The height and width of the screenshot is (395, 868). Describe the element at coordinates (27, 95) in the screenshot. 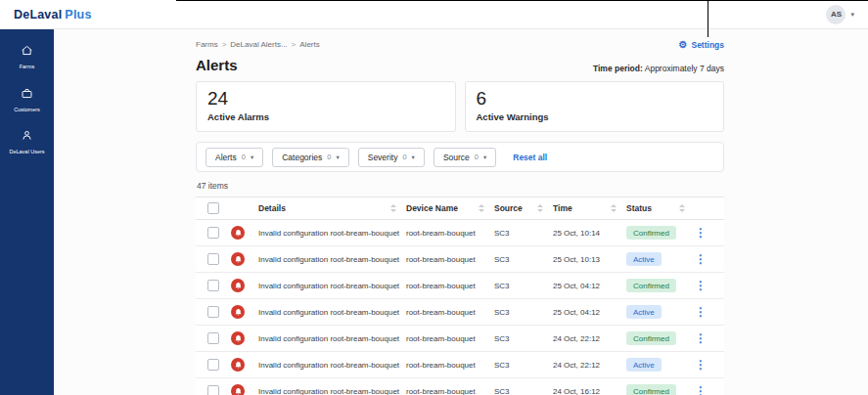

I see `customers-icon` at that location.